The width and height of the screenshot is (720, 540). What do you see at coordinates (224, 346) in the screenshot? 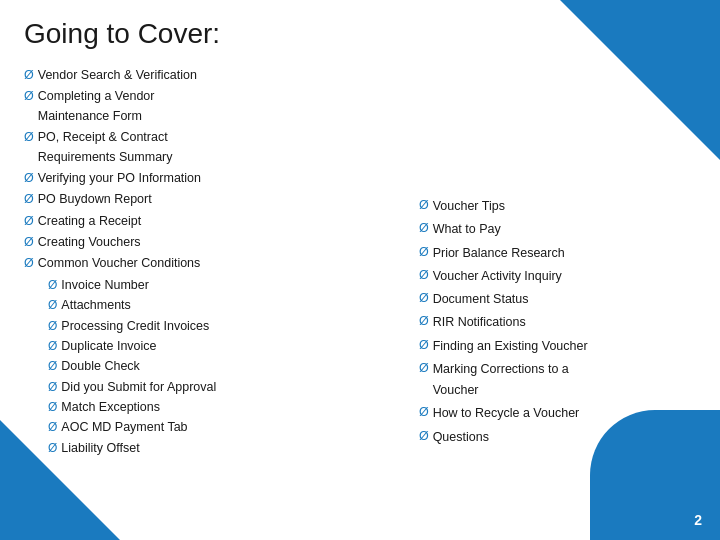
I see `sub-list-item: Ø Duplicate Invoice` at bounding box center [224, 346].